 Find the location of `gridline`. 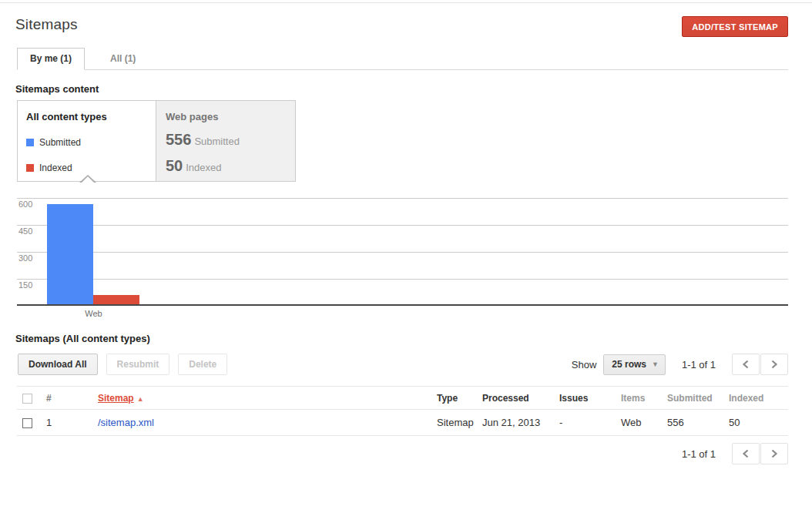

gridline is located at coordinates (402, 199).